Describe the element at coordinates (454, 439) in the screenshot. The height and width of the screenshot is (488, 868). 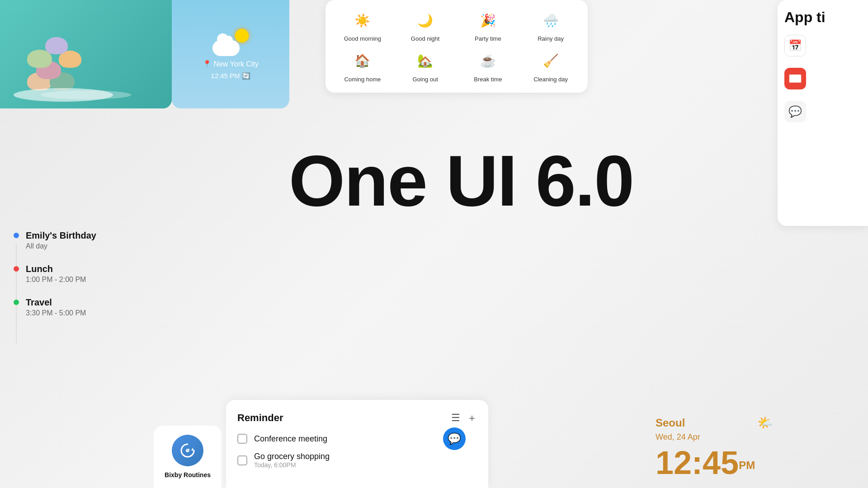
I see `chat-bubble: 💬` at that location.